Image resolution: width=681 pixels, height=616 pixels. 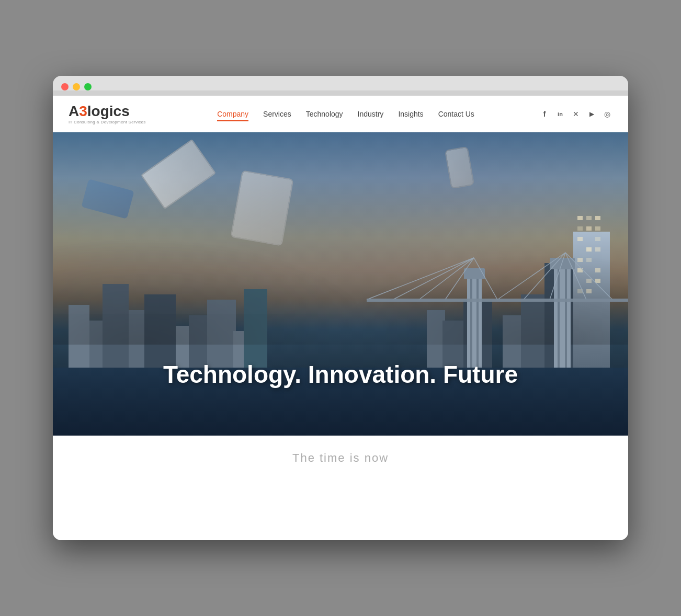 What do you see at coordinates (544, 114) in the screenshot?
I see `facebook-icon: f` at bounding box center [544, 114].